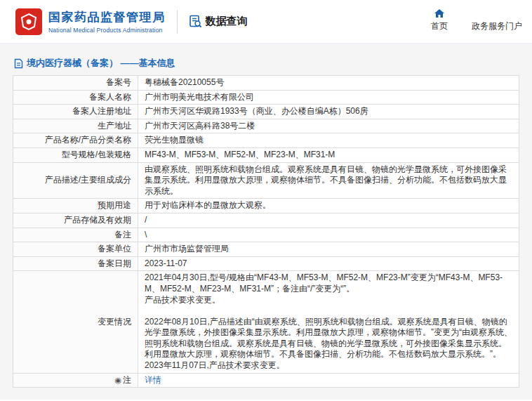 This screenshot has width=532, height=401. Describe the element at coordinates (177, 22) in the screenshot. I see `header-divider` at that location.